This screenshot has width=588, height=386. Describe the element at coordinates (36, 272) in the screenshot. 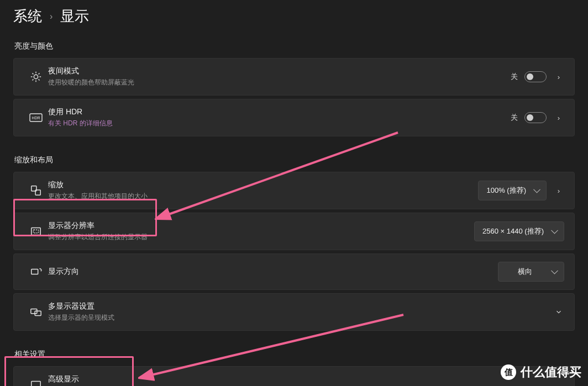

I see `orientation-icon` at that location.